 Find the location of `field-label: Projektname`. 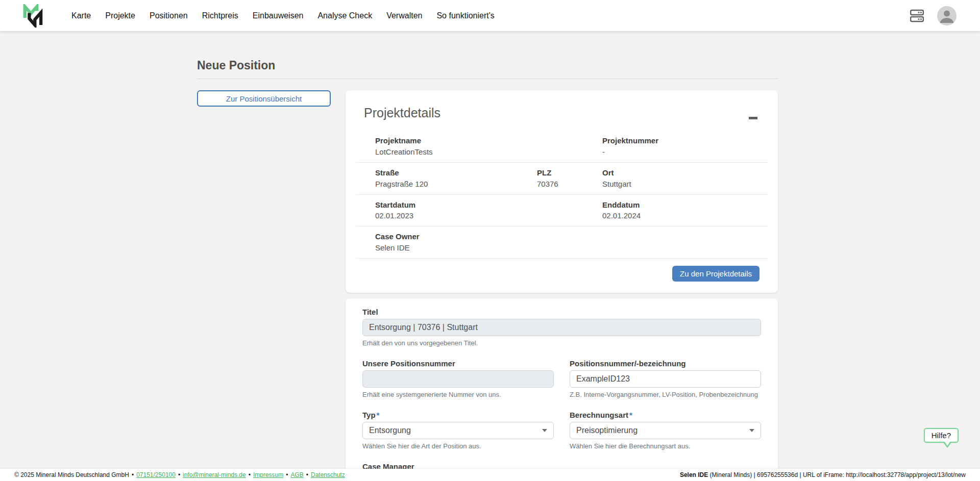

field-label: Projektname is located at coordinates (479, 141).